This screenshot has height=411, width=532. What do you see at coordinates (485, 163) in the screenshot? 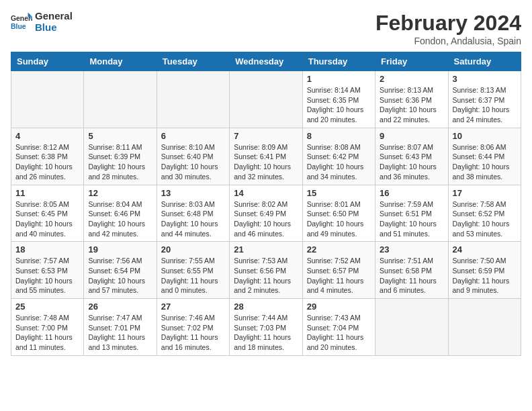
I see `day-info: Sunrise: 8:06 AM Sunset: 6:44 PM Dayligh…` at bounding box center [485, 163].